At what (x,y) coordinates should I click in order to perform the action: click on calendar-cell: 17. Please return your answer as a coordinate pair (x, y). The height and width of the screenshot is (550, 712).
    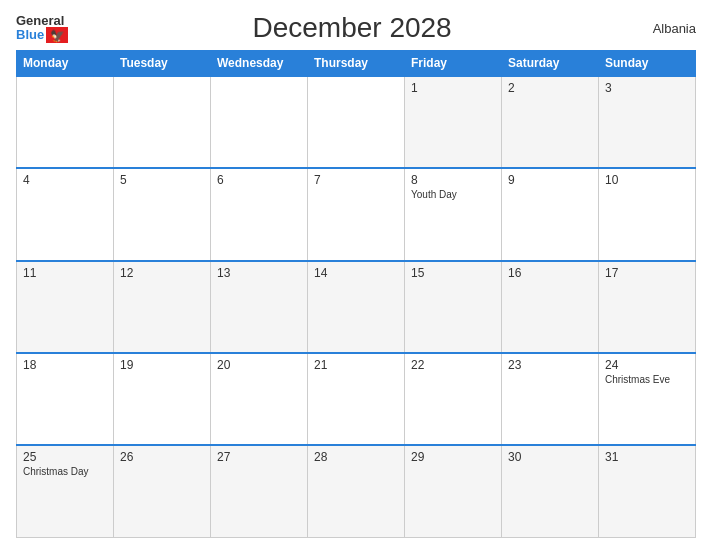
    Looking at the image, I should click on (648, 307).